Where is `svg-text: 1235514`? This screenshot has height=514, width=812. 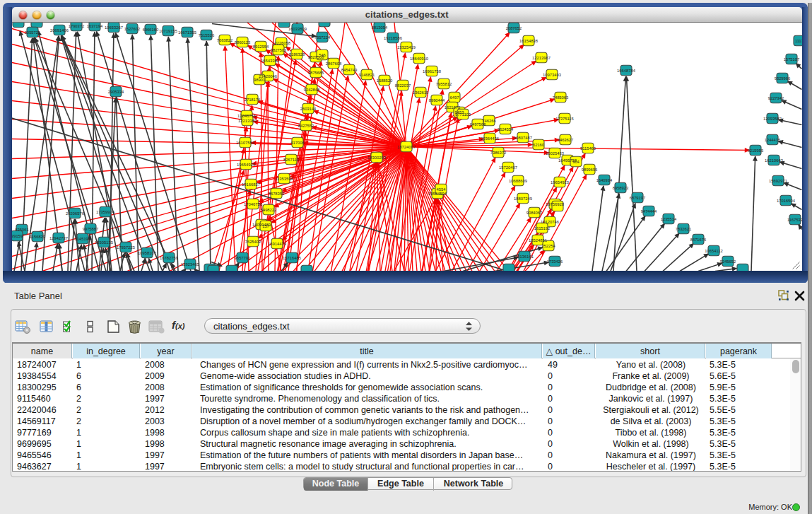 svg-text: 1235514 is located at coordinates (669, 218).